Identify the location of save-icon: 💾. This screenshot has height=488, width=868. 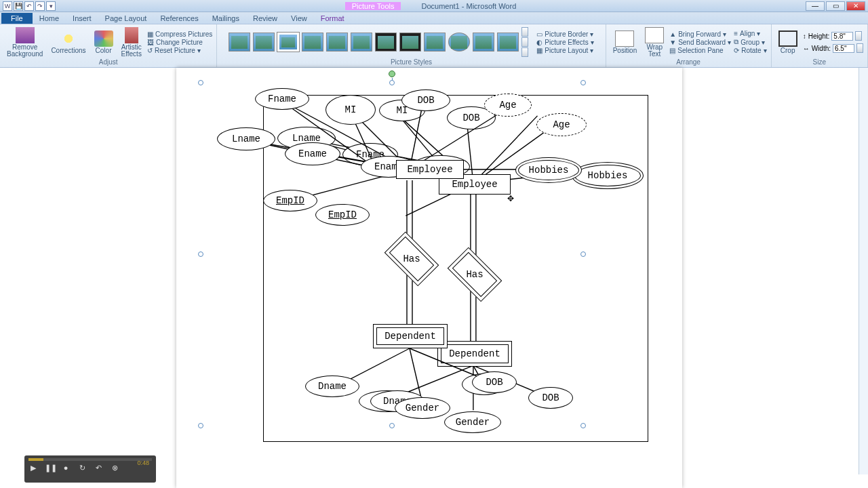
(18, 6).